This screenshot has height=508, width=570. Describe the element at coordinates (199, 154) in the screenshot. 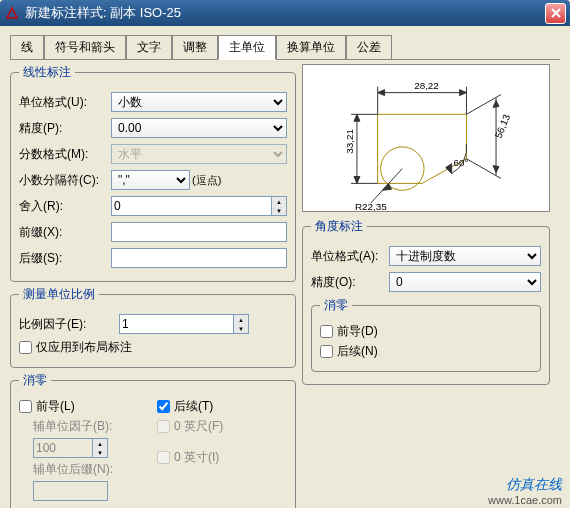

I see `fraction-format-select: 水平` at that location.